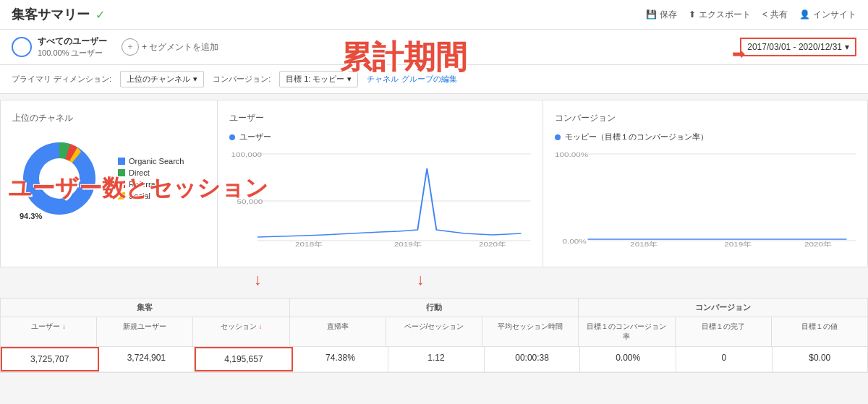 The width and height of the screenshot is (868, 404). I want to click on group-header-acquisition: 集客, so click(145, 308).